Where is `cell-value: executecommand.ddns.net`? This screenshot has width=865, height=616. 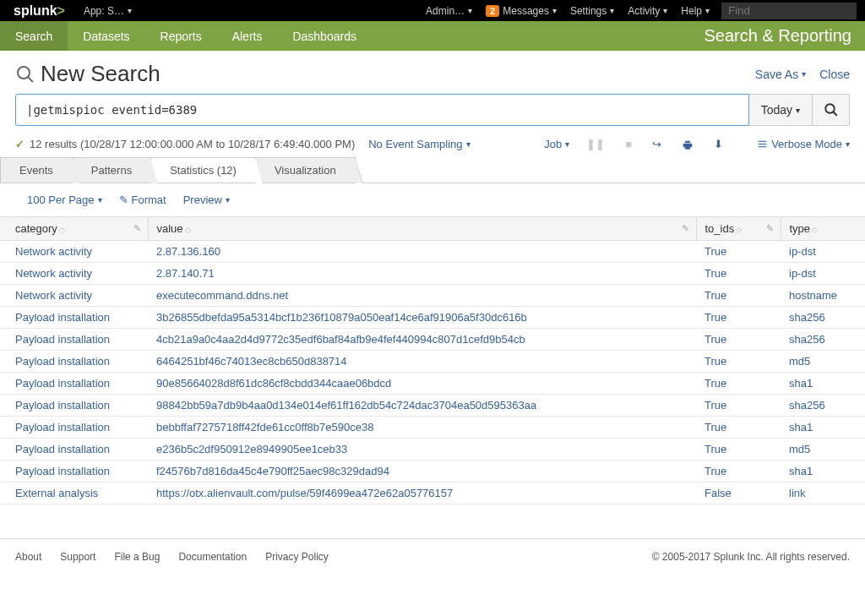 cell-value: executecommand.ddns.net is located at coordinates (422, 295).